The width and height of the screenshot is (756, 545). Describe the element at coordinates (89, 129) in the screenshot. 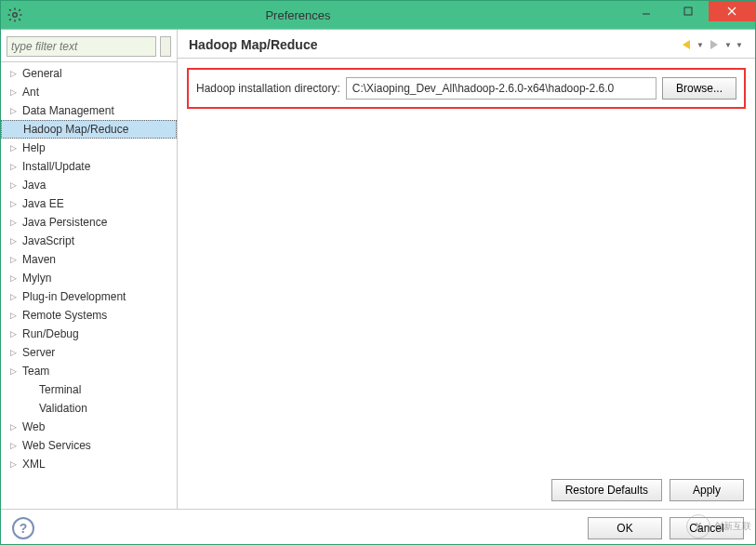

I see `tree-item-hadoop-map-reduce: ▷Hadoop Map/Reduce` at that location.